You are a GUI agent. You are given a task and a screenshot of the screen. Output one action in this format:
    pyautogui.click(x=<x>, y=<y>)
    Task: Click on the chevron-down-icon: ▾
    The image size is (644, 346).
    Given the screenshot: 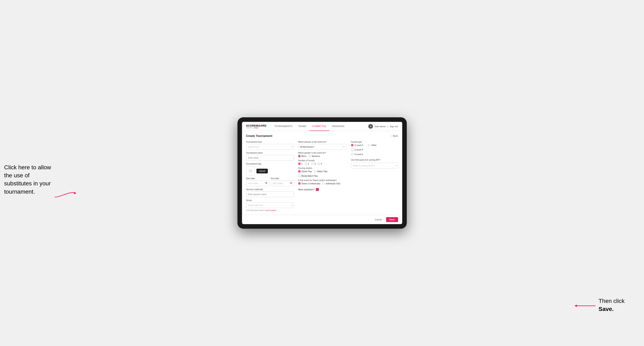 What is the action you would take?
    pyautogui.click(x=292, y=147)
    